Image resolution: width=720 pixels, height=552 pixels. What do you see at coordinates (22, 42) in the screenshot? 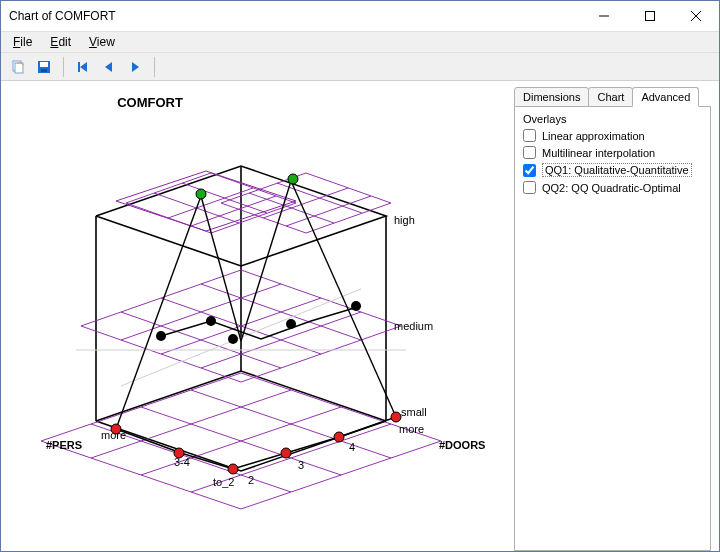
I see `menu-file: File` at bounding box center [22, 42].